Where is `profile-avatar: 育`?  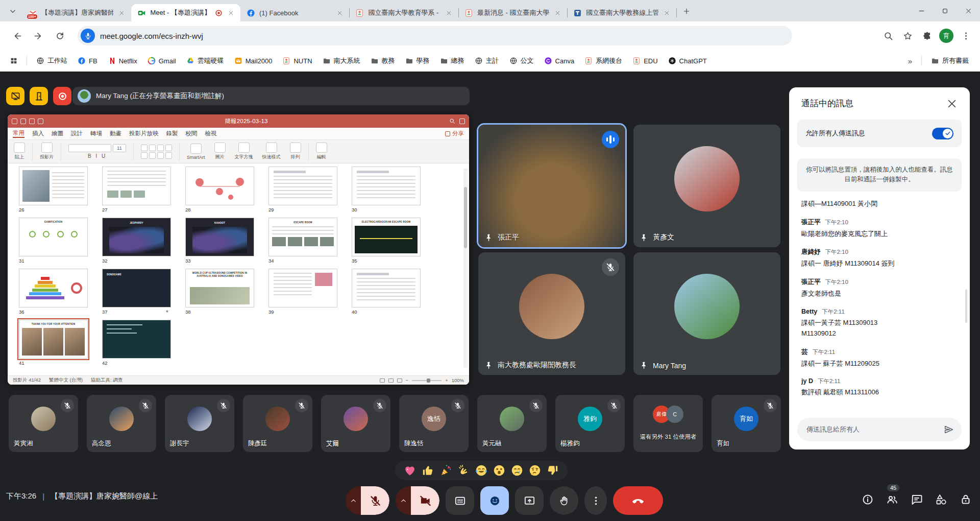
profile-avatar: 育 is located at coordinates (946, 36).